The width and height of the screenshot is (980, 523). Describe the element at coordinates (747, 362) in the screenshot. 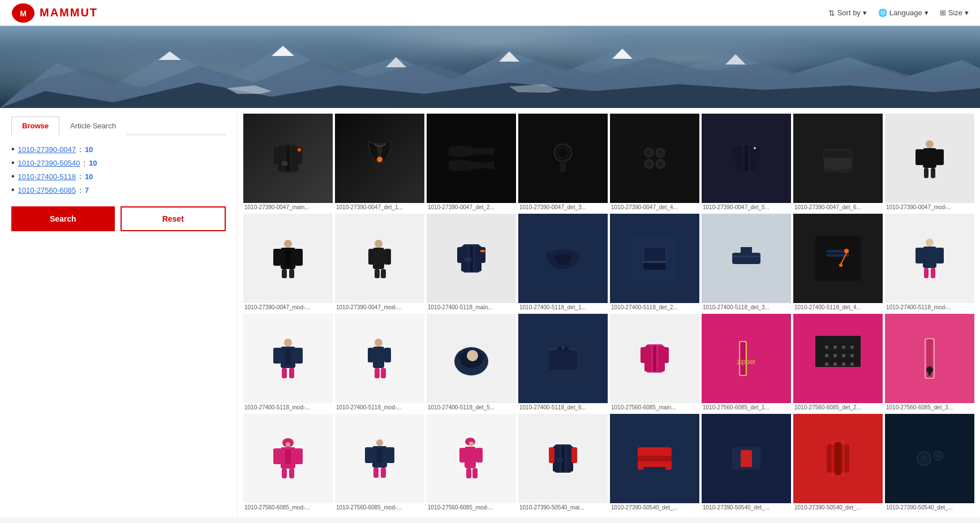

I see `svg-text: zipper` at that location.